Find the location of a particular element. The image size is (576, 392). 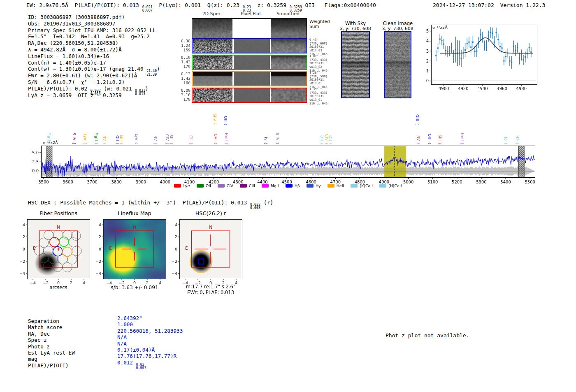

match-table-label: mag is located at coordinates (51, 359).